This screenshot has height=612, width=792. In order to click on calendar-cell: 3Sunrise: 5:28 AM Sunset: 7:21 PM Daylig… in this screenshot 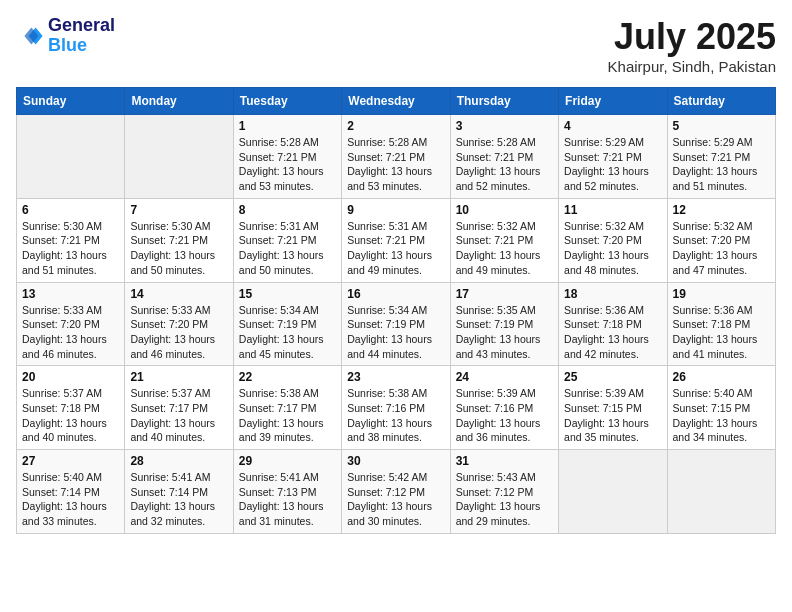, I will do `click(504, 157)`.